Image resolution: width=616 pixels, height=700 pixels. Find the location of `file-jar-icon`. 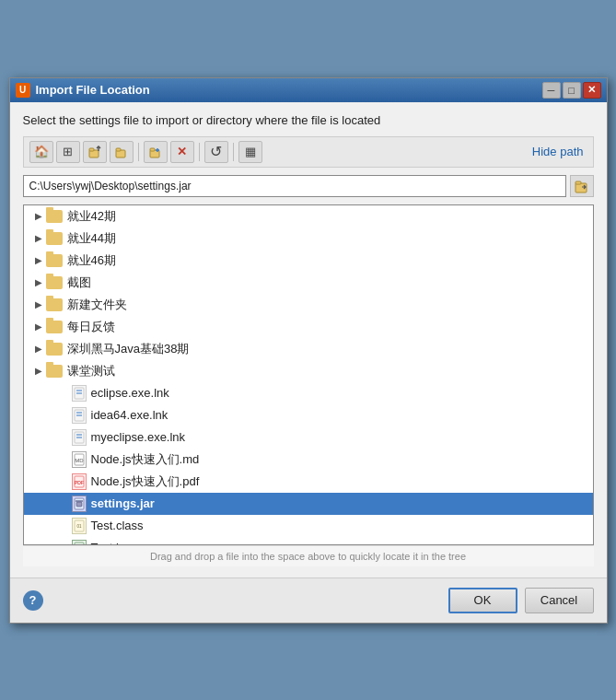

file-jar-icon is located at coordinates (79, 504).